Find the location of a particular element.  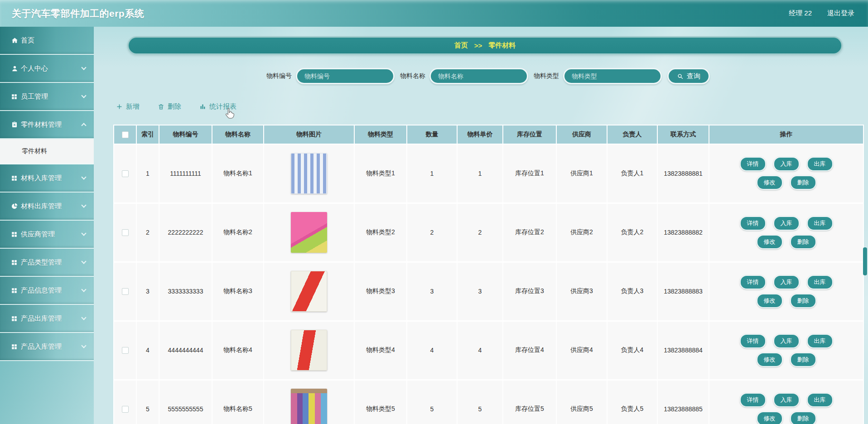

add-button: 新增 is located at coordinates (128, 107).